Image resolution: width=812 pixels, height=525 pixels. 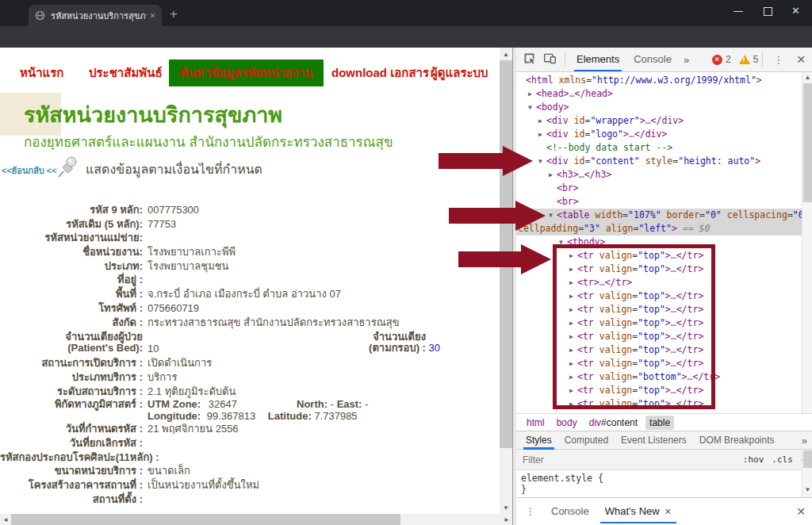 I want to click on breadcrumb-item-0: html, so click(x=536, y=423).